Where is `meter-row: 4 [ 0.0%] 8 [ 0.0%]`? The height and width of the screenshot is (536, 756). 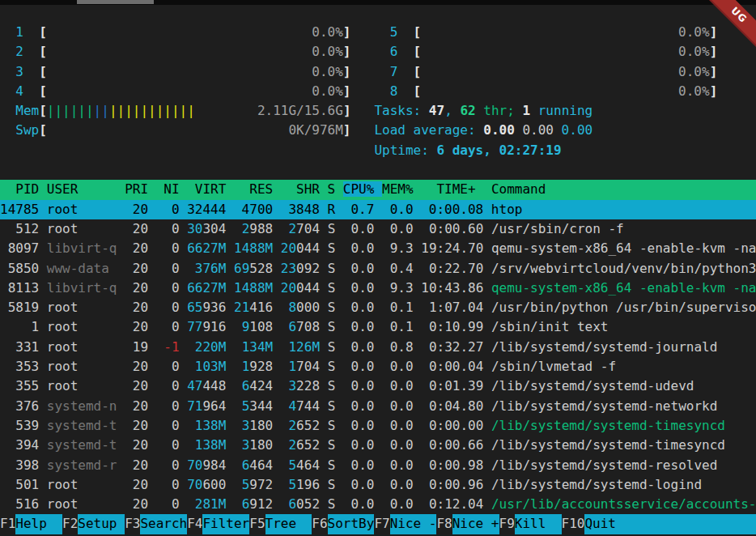 meter-row: 4 [ 0.0%] 8 [ 0.0%] is located at coordinates (378, 91).